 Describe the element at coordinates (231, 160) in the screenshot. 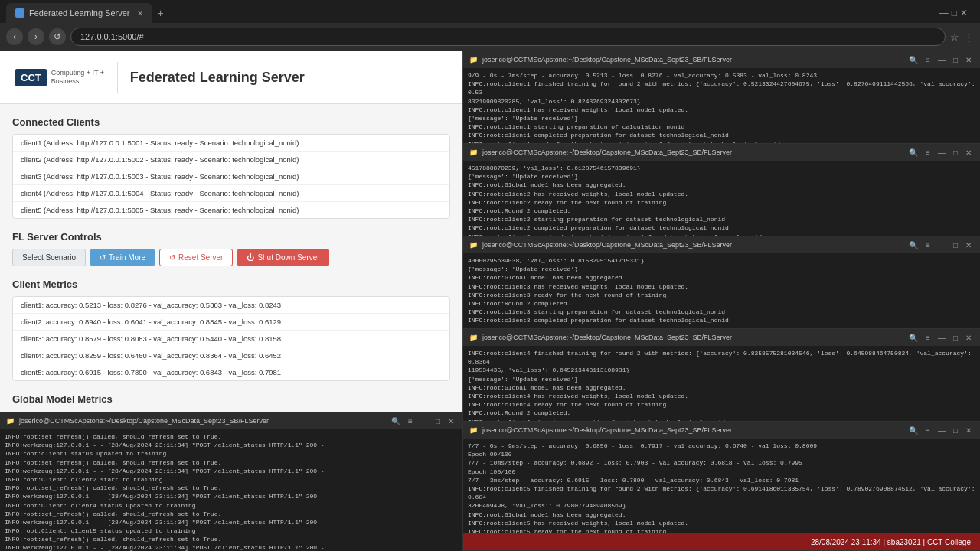

I see `client-item-2: client2 (Address: http://127.0.0.1:5002 …` at that location.